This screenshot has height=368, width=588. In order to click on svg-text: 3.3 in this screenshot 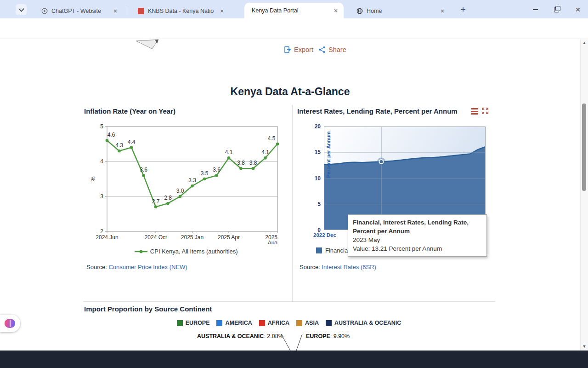, I will do `click(192, 180)`.